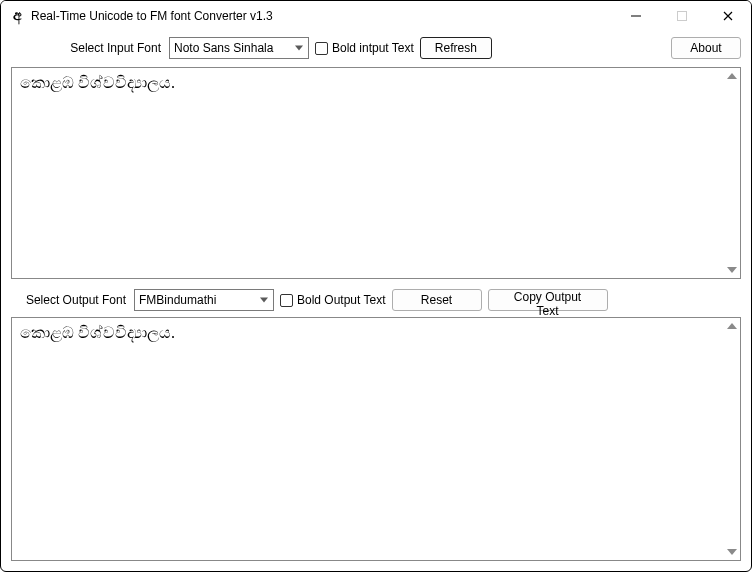 This screenshot has height=572, width=752. What do you see at coordinates (376, 48) in the screenshot?
I see `input-toolbar: Select Input Font Noto Sans Sinhala Bold…` at bounding box center [376, 48].